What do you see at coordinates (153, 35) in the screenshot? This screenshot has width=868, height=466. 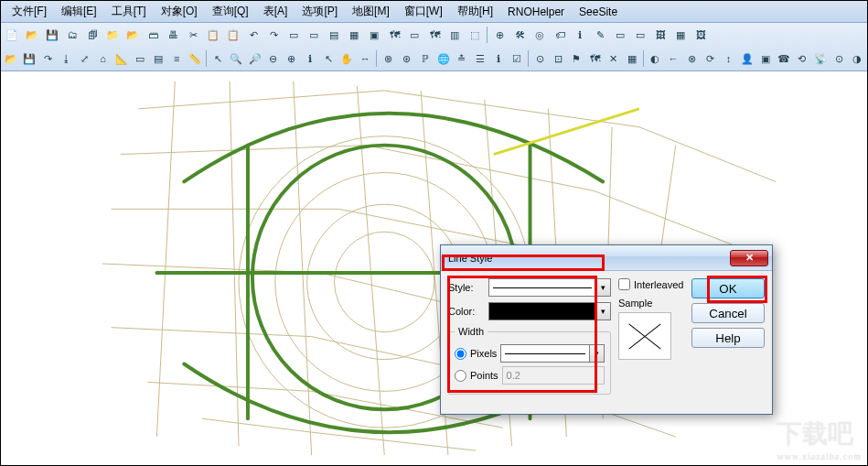 I see `toolbar-button: 🗃` at bounding box center [153, 35].